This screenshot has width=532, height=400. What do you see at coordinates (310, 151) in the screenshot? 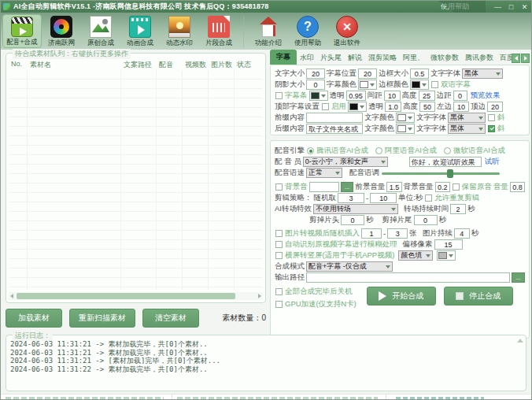
I see `engine-tencent-radio` at bounding box center [310, 151].